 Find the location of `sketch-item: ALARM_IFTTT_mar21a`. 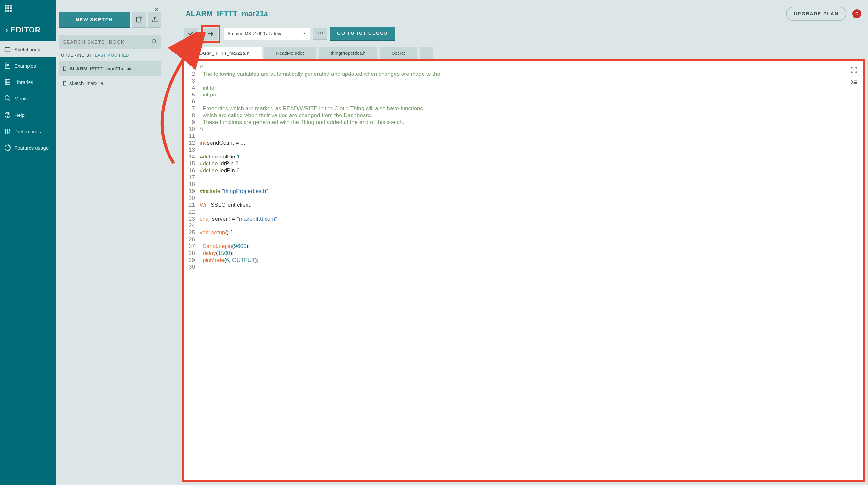

sketch-item: ALARM_IFTTT_mar21a is located at coordinates (110, 68).